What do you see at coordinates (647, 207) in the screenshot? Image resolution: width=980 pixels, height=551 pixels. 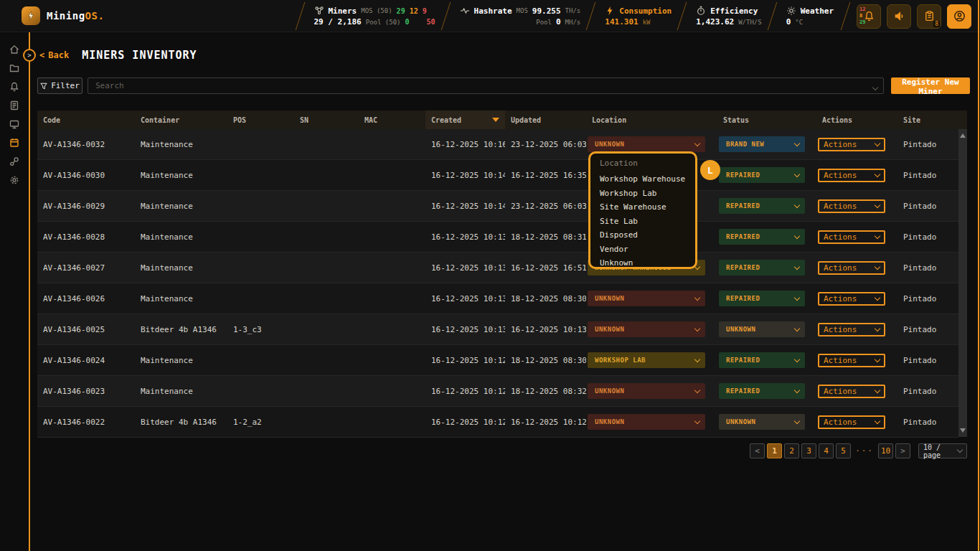 I see `location-option: Site Warehouse` at bounding box center [647, 207].